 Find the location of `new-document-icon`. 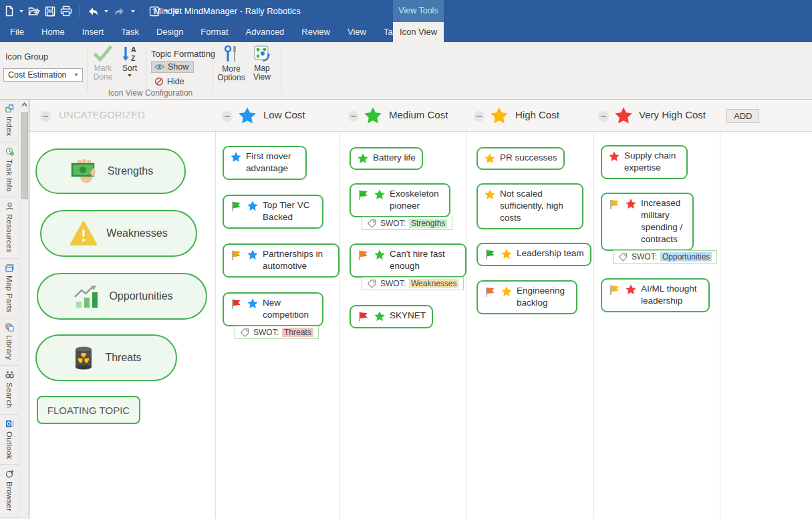

new-document-icon is located at coordinates (9, 11).